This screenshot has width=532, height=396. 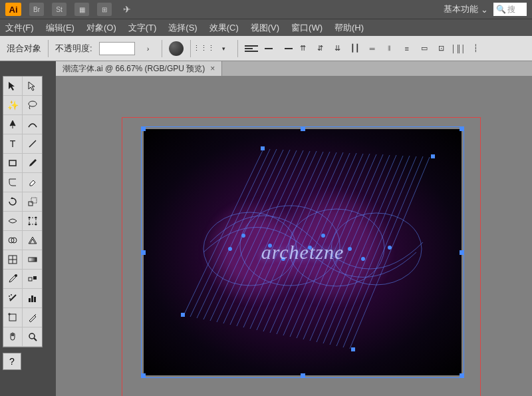 What do you see at coordinates (32, 318) in the screenshot?
I see `slice-tool` at bounding box center [32, 318].